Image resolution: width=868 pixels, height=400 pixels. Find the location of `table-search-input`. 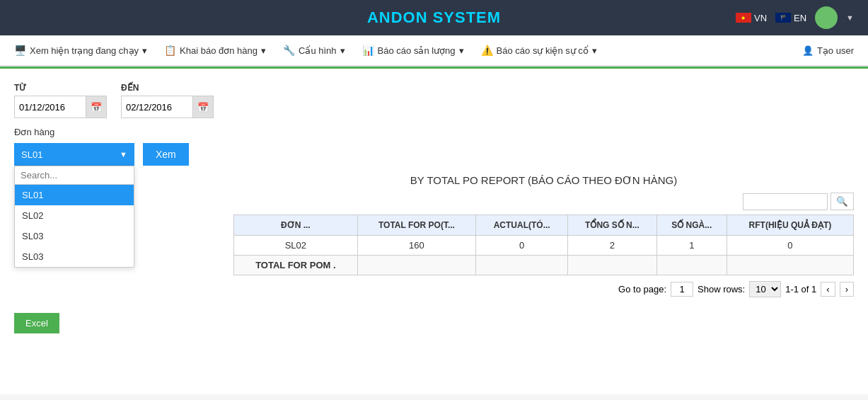

table-search-input is located at coordinates (785, 202).